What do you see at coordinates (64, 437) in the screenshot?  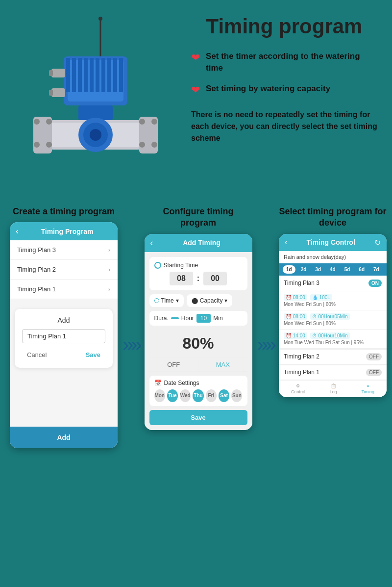 I see `phone-1-add-button: Add` at bounding box center [64, 437].